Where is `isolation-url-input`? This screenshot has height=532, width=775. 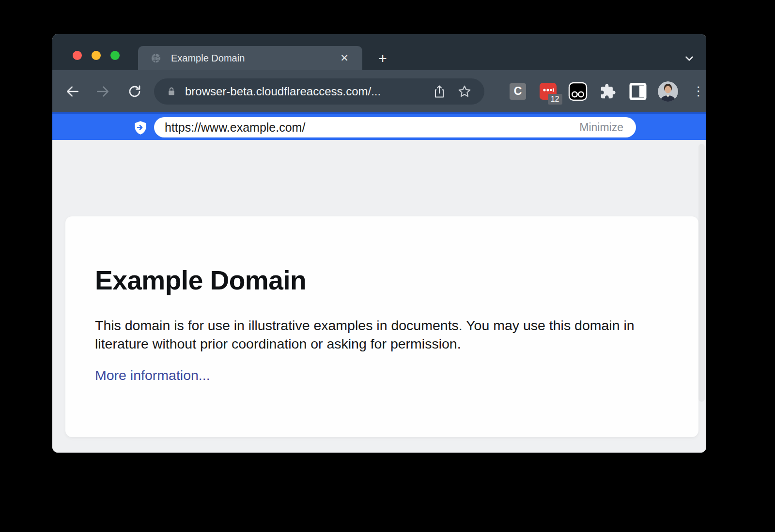 isolation-url-input is located at coordinates (372, 128).